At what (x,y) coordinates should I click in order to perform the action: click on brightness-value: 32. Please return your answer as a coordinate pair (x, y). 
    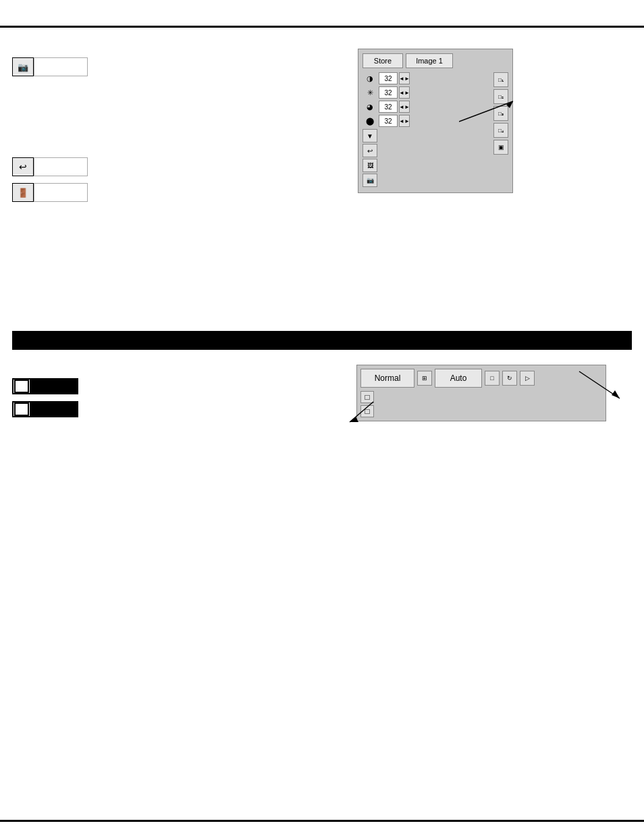
    Looking at the image, I should click on (388, 93).